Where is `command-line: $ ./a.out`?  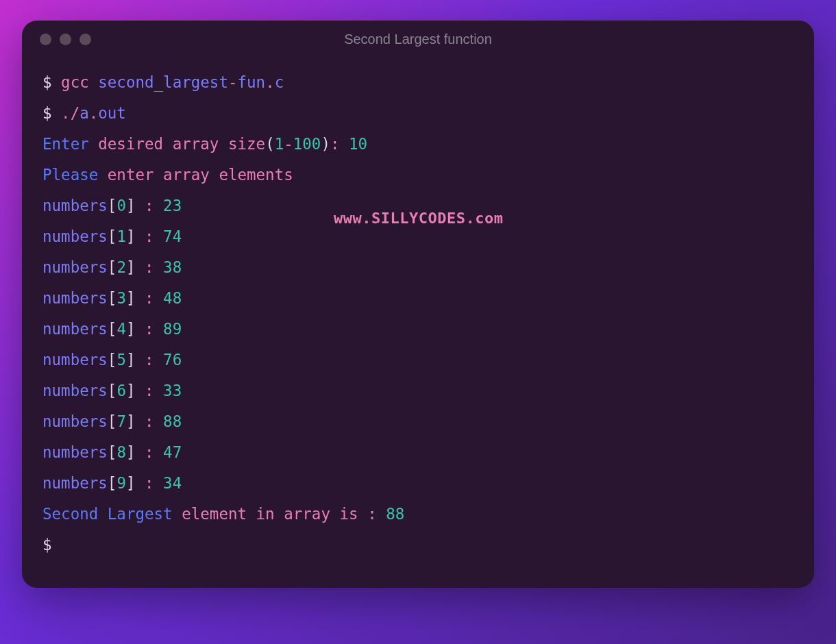 command-line: $ ./a.out is located at coordinates (418, 114).